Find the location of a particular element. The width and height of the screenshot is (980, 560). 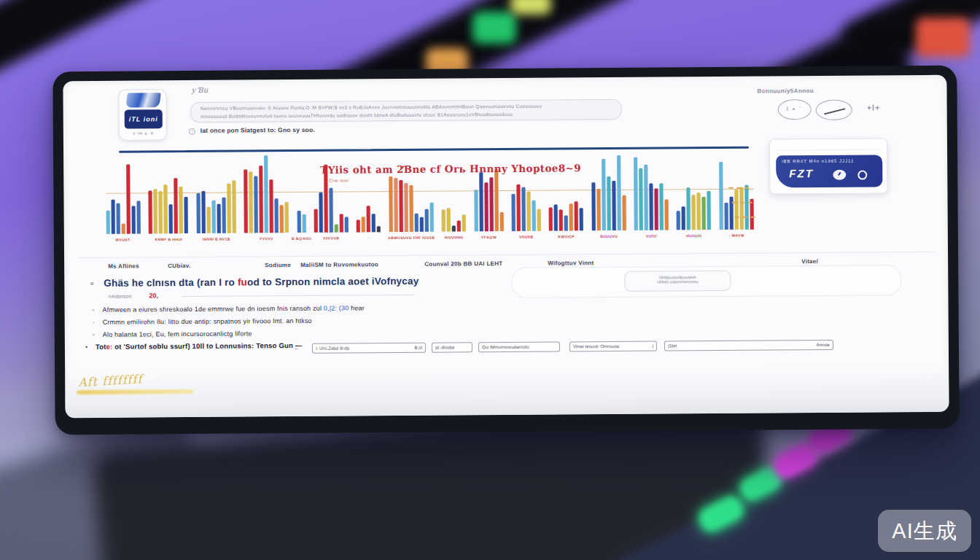

chart-subtitle: Crw-ioor is located at coordinates (339, 181).